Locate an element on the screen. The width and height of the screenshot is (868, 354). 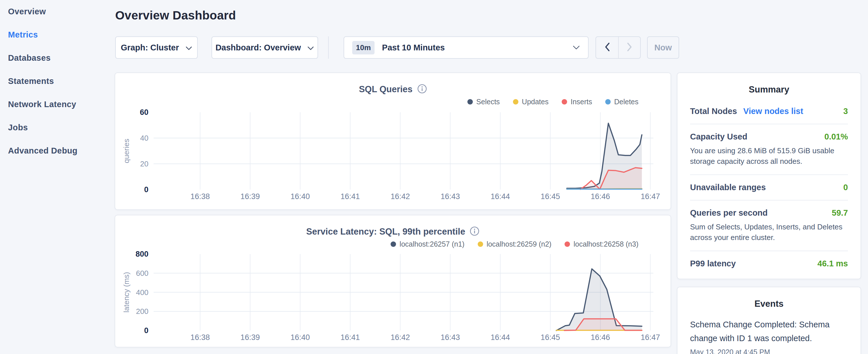
dashboard-dropdown: Dashboard: Overview is located at coordinates (265, 47).